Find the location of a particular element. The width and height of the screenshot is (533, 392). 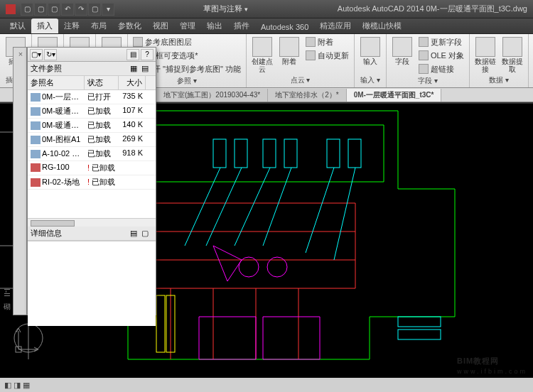

qat-more: ▾ is located at coordinates (108, 9).